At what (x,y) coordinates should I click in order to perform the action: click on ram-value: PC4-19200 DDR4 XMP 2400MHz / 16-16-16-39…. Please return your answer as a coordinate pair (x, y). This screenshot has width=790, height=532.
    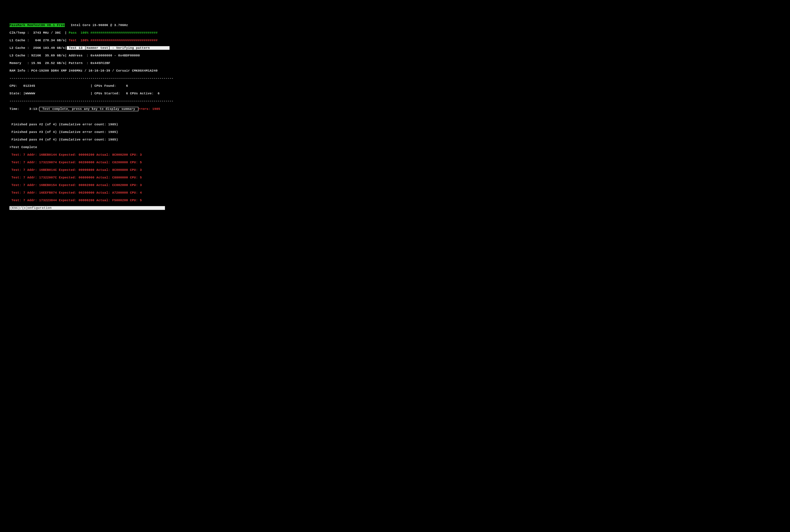
    Looking at the image, I should click on (94, 71).